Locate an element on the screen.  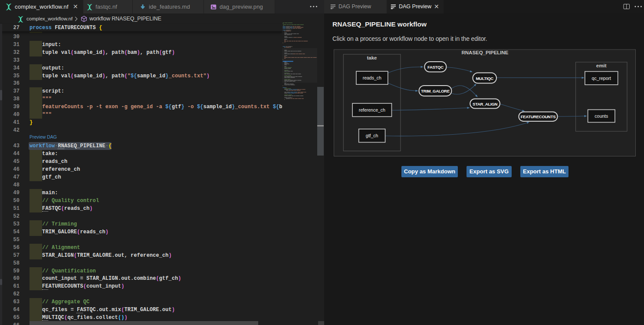
svg-text: reads_ch is located at coordinates (372, 78).